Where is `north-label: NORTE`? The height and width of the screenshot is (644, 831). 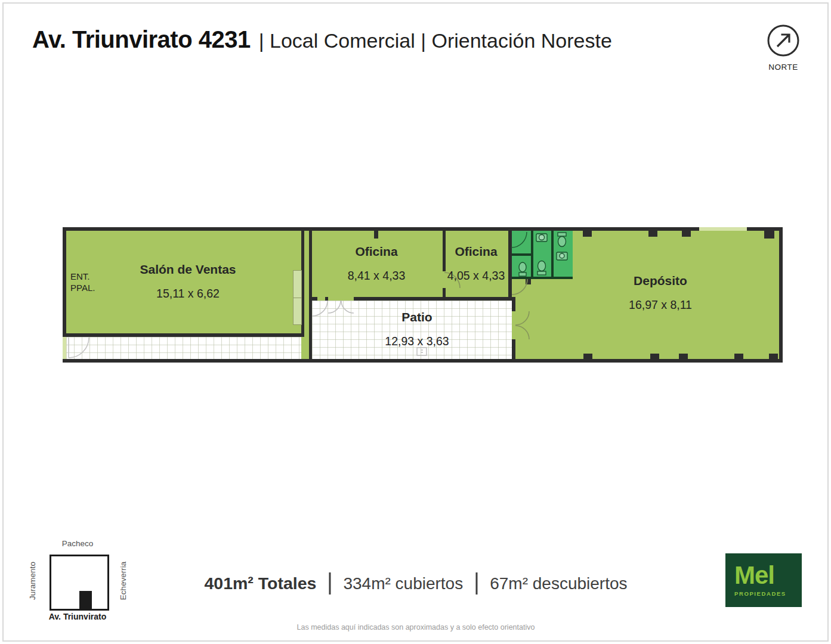 north-label: NORTE is located at coordinates (783, 67).